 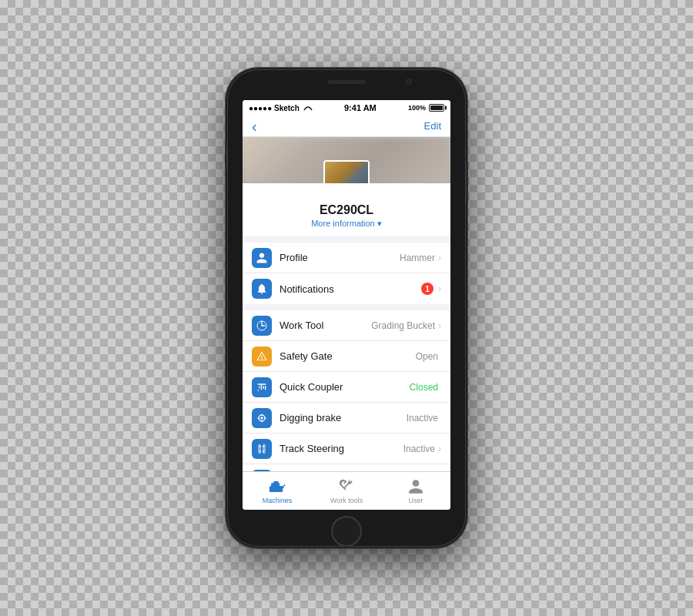 What do you see at coordinates (262, 449) in the screenshot?
I see `track-steering-icon` at bounding box center [262, 449].